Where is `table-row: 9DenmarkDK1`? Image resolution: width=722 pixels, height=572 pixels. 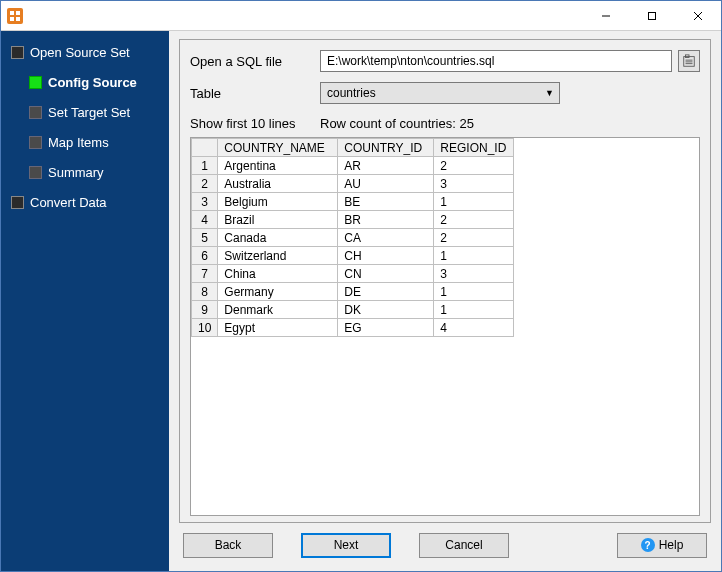
table-row: 9DenmarkDK1 is located at coordinates (353, 310).